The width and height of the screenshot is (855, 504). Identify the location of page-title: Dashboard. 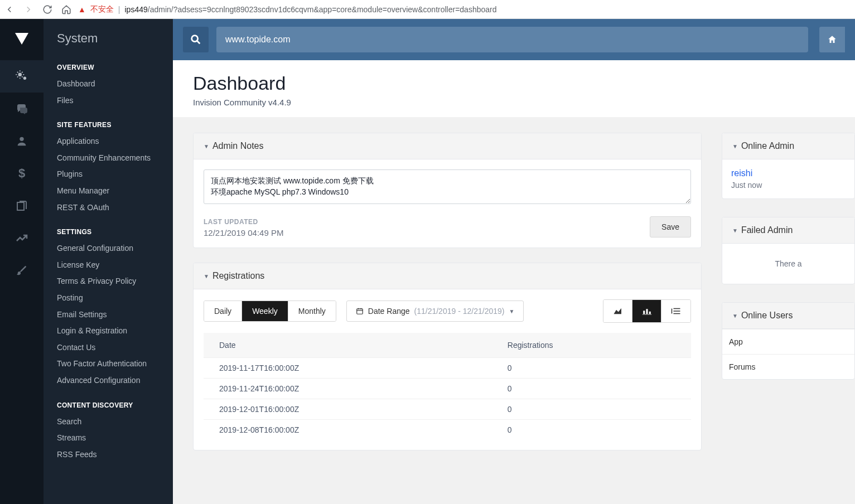
(514, 84).